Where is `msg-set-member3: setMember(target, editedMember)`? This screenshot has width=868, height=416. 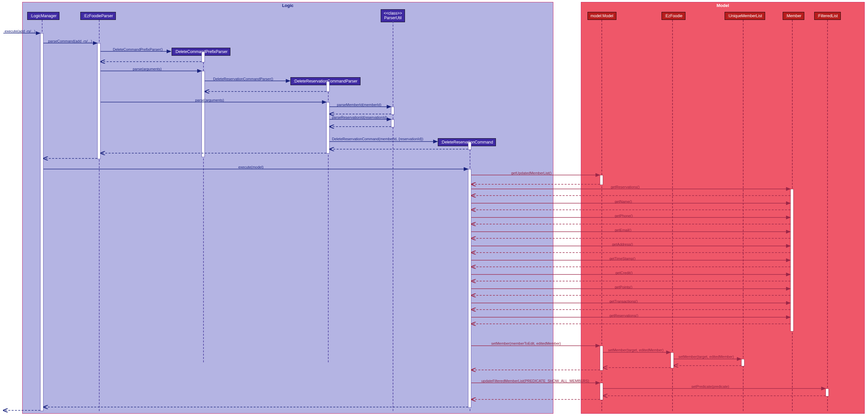 msg-set-member3: setMember(target, editedMember) is located at coordinates (706, 357).